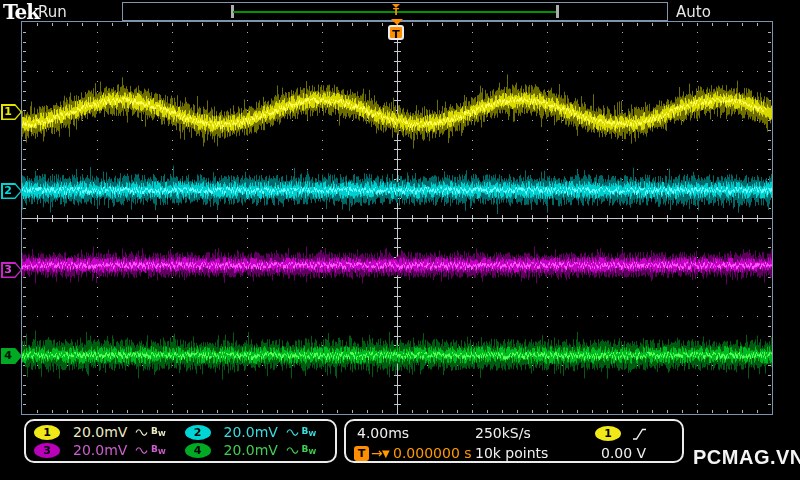 The width and height of the screenshot is (800, 480). I want to click on channel-2-badge: 2, so click(198, 432).